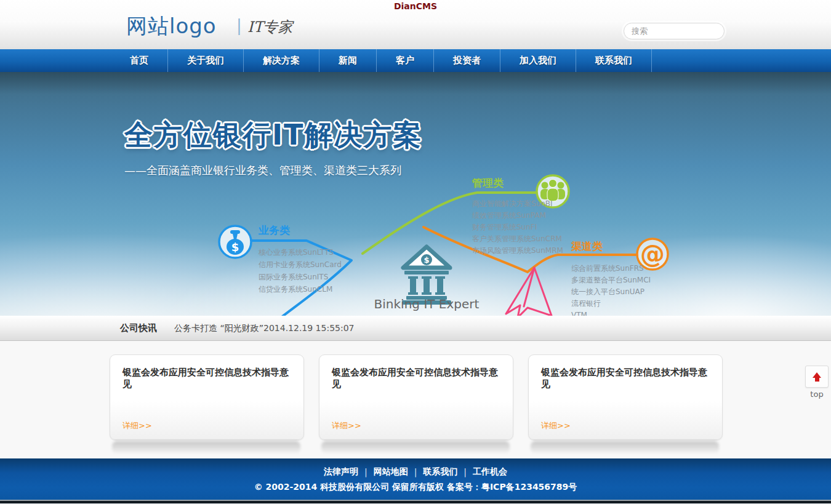 The height and width of the screenshot is (504, 831). Describe the element at coordinates (405, 60) in the screenshot. I see `nav-item-customers: 客户` at that location.